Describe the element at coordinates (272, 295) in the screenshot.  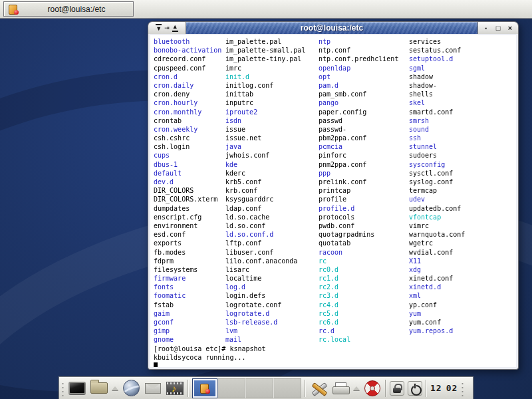
I see `file-entry: login.defs` at that location.